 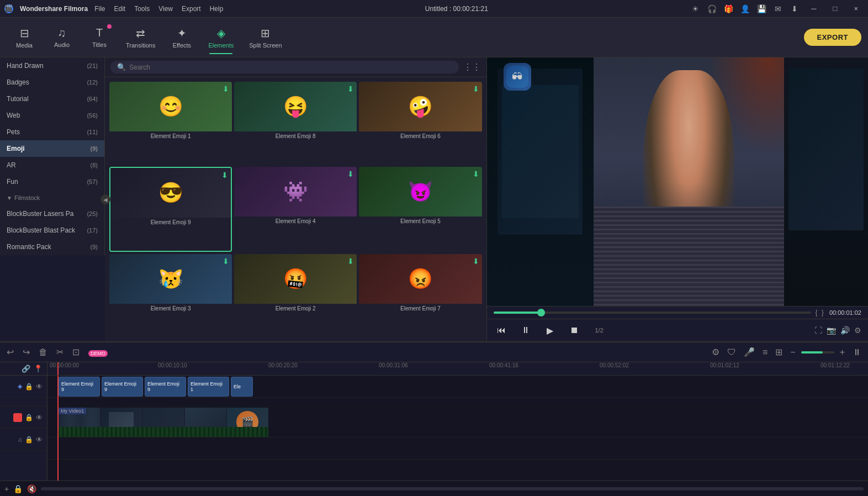 I want to click on export-button: EXPORT, so click(x=833, y=38).